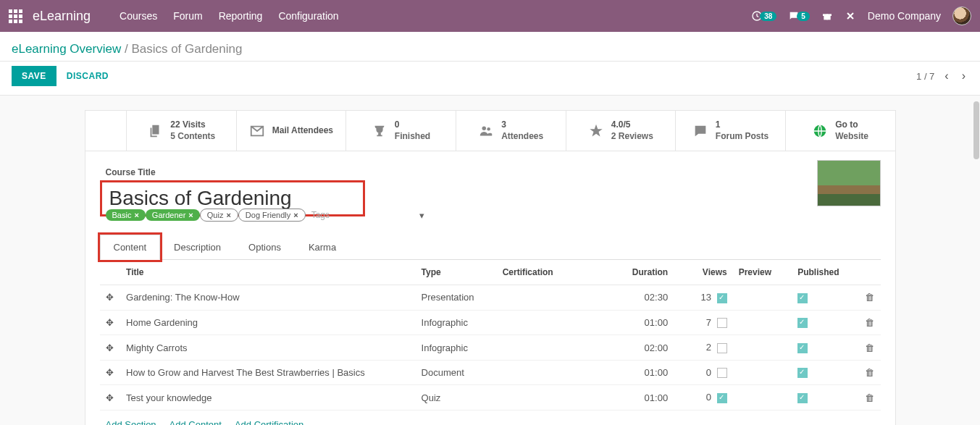 The width and height of the screenshot is (980, 425). Describe the element at coordinates (67, 49) in the screenshot. I see `breadcrumb-root: eLearning Overview` at that location.